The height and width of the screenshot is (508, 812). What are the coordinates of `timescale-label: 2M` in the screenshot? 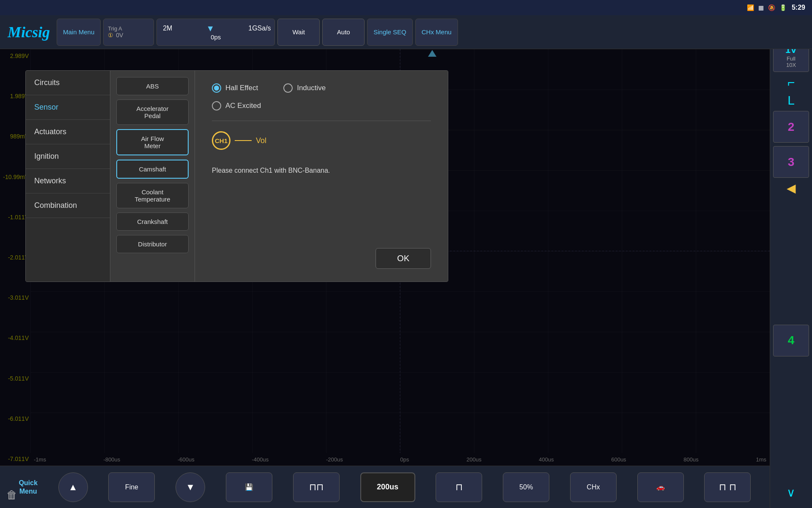 It's located at (167, 28).